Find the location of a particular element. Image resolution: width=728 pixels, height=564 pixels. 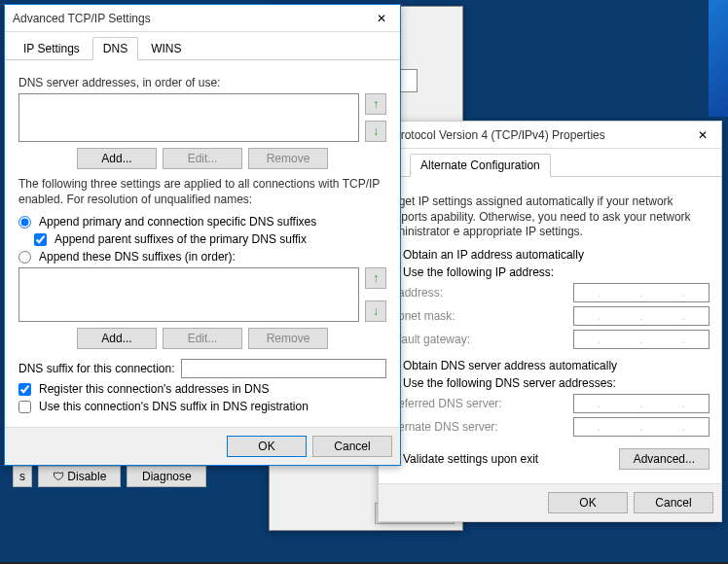

tab-dns: DNS is located at coordinates (115, 49).